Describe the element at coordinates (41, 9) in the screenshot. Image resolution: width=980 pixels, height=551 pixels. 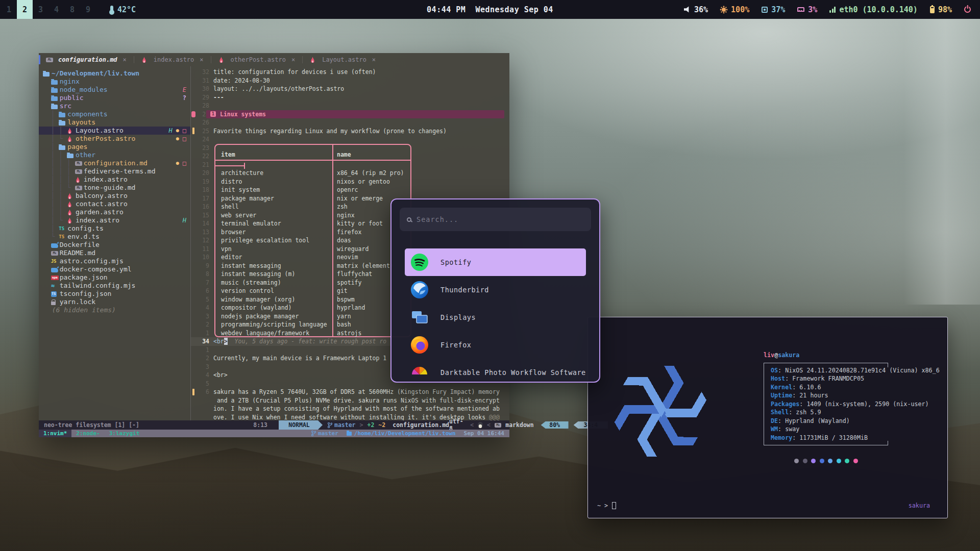
I see `workspace-button-3: 3` at that location.